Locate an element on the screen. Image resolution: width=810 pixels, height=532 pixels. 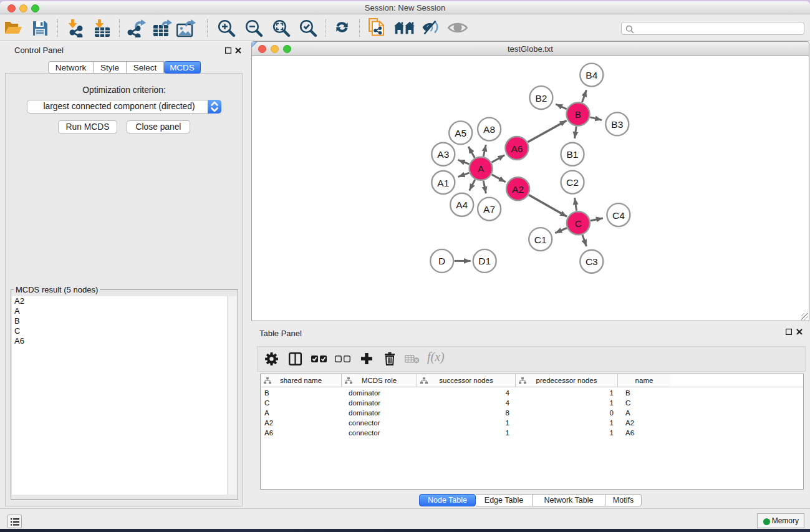
svg-text: A1 is located at coordinates (443, 183).